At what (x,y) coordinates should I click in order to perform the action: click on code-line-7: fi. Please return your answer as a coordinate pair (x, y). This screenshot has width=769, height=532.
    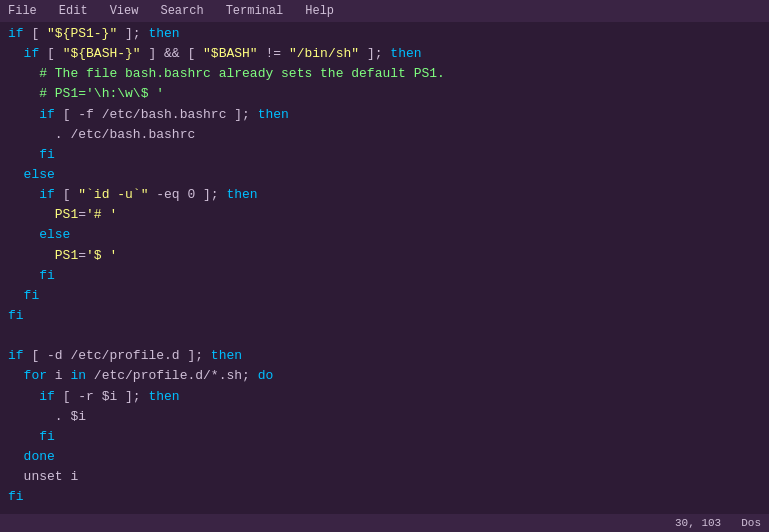
    Looking at the image, I should click on (384, 155).